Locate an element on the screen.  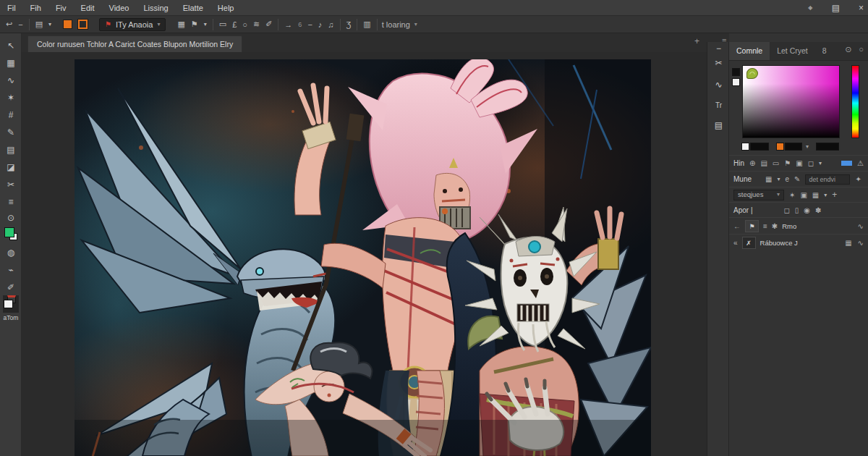
share-icon: ⌖ is located at coordinates (810, 8).